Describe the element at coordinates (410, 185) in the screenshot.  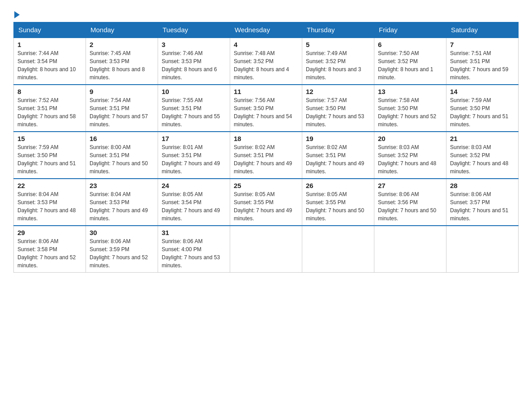
I see `day-number: 27` at that location.